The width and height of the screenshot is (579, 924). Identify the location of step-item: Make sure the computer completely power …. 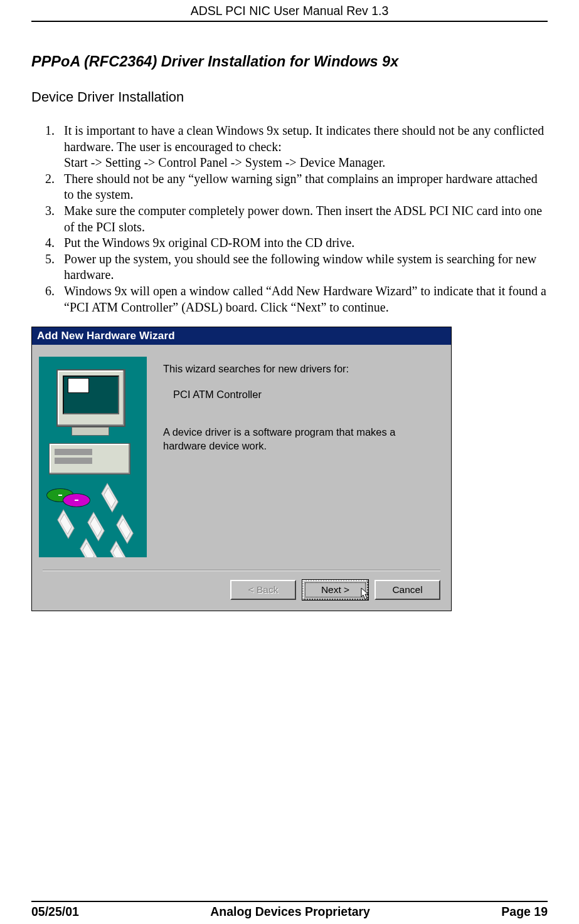
(302, 219).